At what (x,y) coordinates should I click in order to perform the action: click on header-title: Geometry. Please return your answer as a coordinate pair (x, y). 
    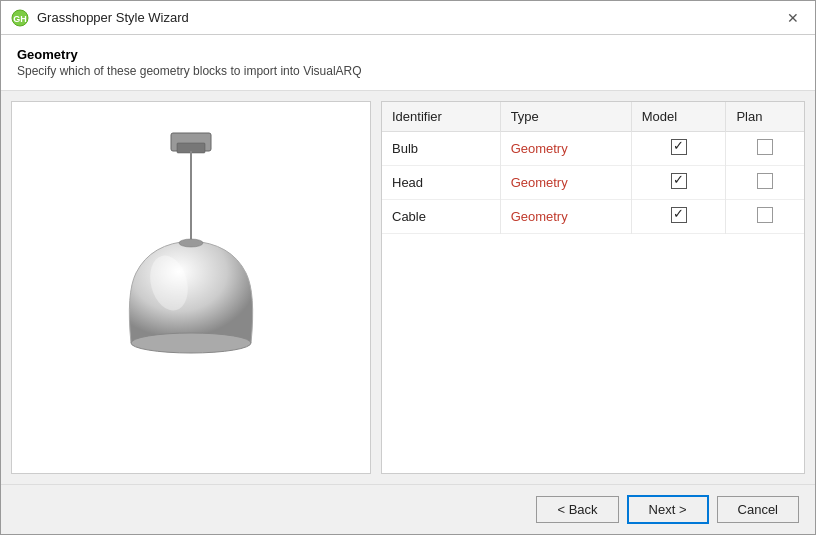
    Looking at the image, I should click on (408, 54).